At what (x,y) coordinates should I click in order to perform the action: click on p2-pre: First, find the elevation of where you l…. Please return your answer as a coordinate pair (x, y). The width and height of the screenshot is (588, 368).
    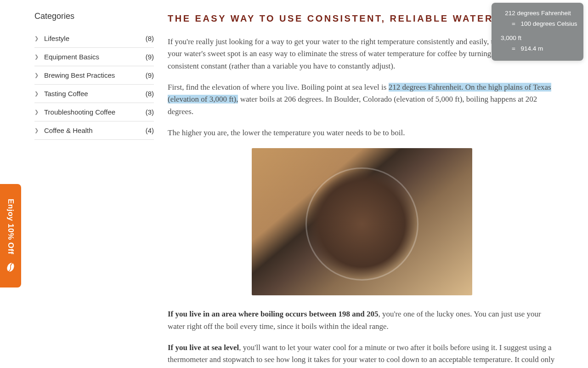
    Looking at the image, I should click on (278, 87).